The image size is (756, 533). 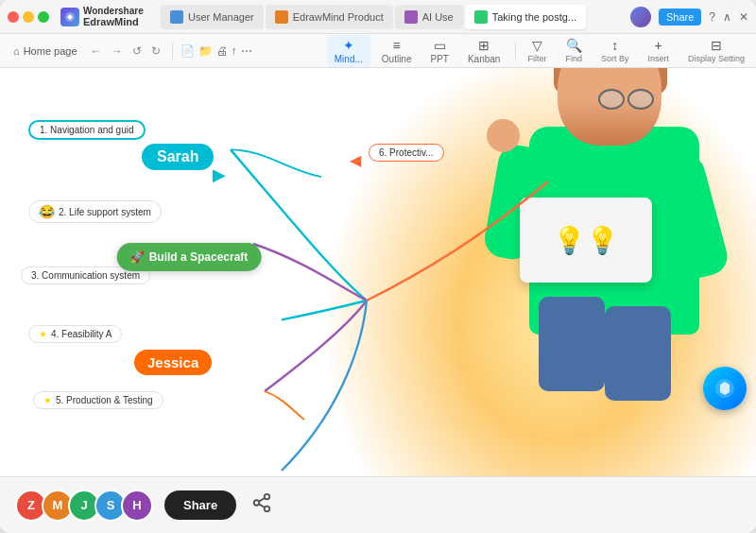 I want to click on person-left-leg, so click(x=638, y=353).